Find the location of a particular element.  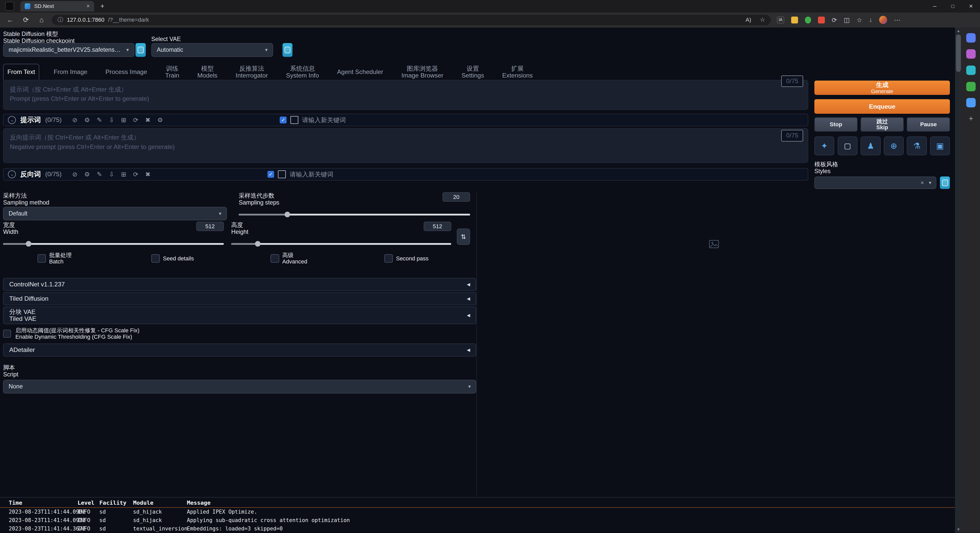

home-icon: ⌂ is located at coordinates (41, 20).